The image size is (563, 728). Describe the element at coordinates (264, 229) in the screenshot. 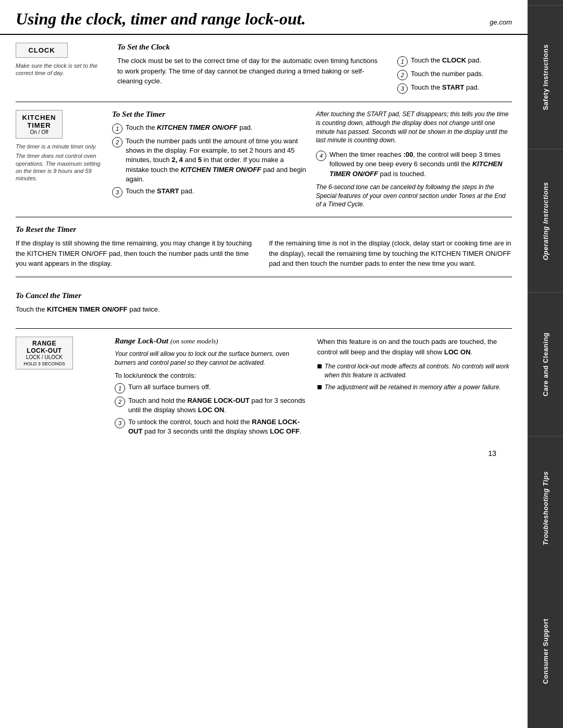

I see `reset-timer-title: To Reset the Timer` at that location.